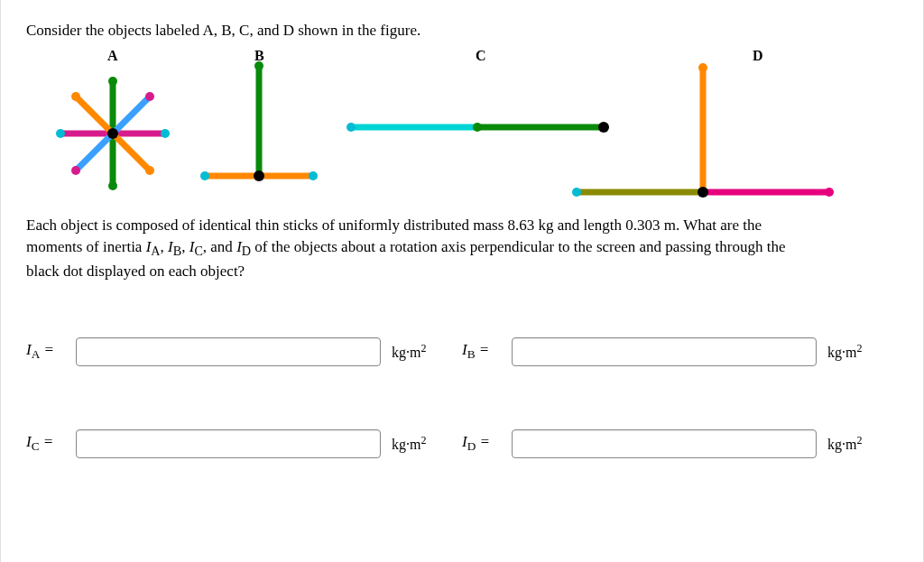 Image resolution: width=924 pixels, height=562 pixels. What do you see at coordinates (481, 56) in the screenshot?
I see `label-c: C` at bounding box center [481, 56].